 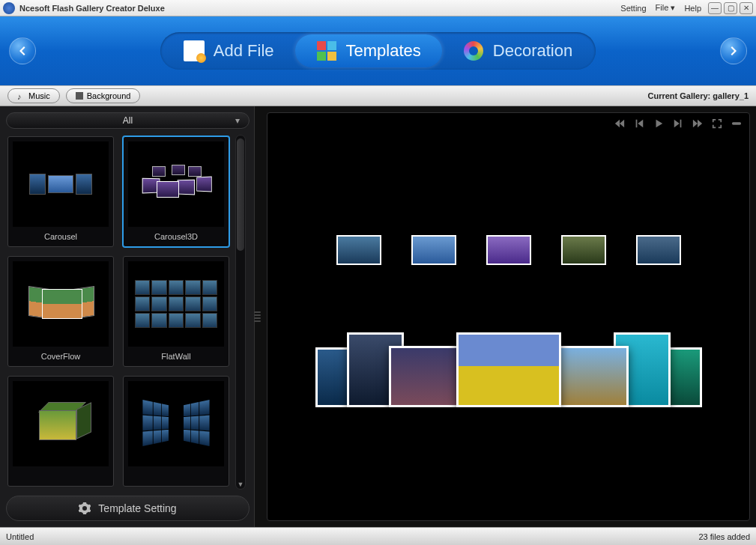 What do you see at coordinates (39, 96) in the screenshot?
I see `music-button-label: Music` at bounding box center [39, 96].